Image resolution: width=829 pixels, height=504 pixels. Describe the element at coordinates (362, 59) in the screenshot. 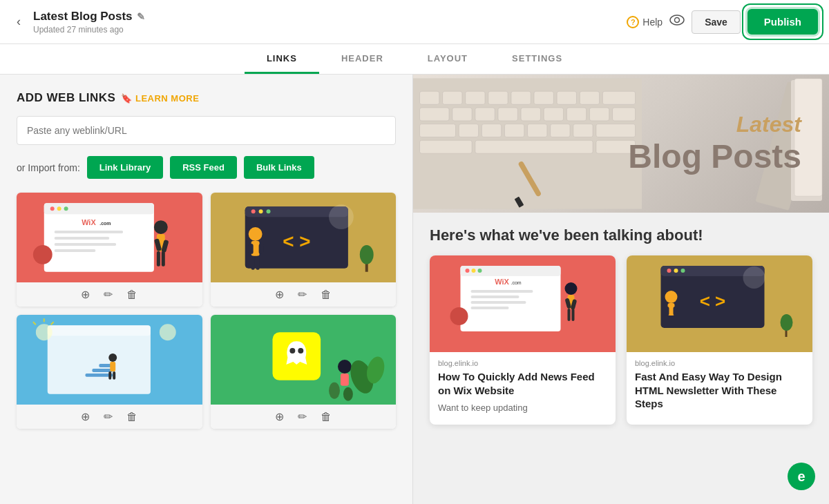

I see `tab-header: HEADER` at that location.